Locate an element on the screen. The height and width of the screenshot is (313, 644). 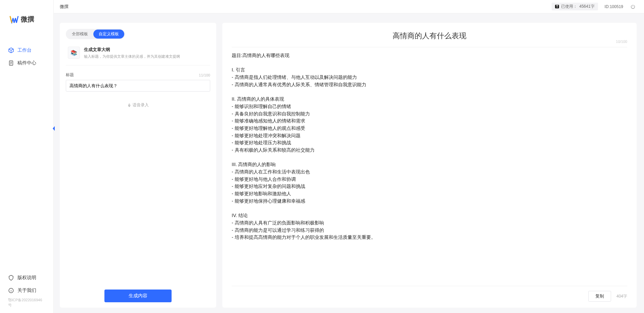
logo: 微撰 is located at coordinates (27, 16).